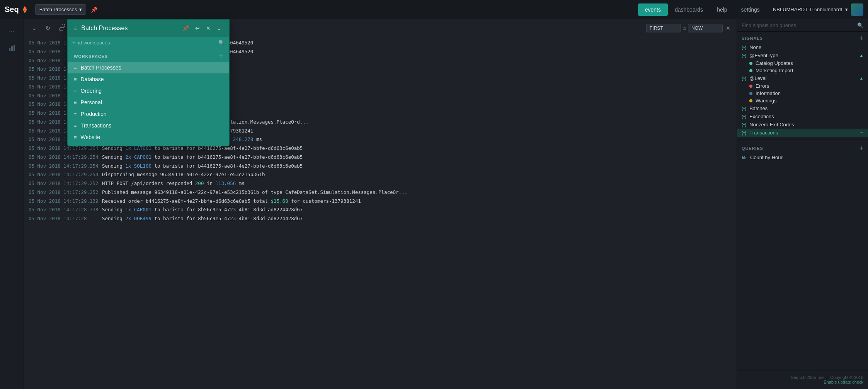 The width and height of the screenshot is (868, 389). I want to click on signals-section-header: SIGNALS +, so click(802, 37).